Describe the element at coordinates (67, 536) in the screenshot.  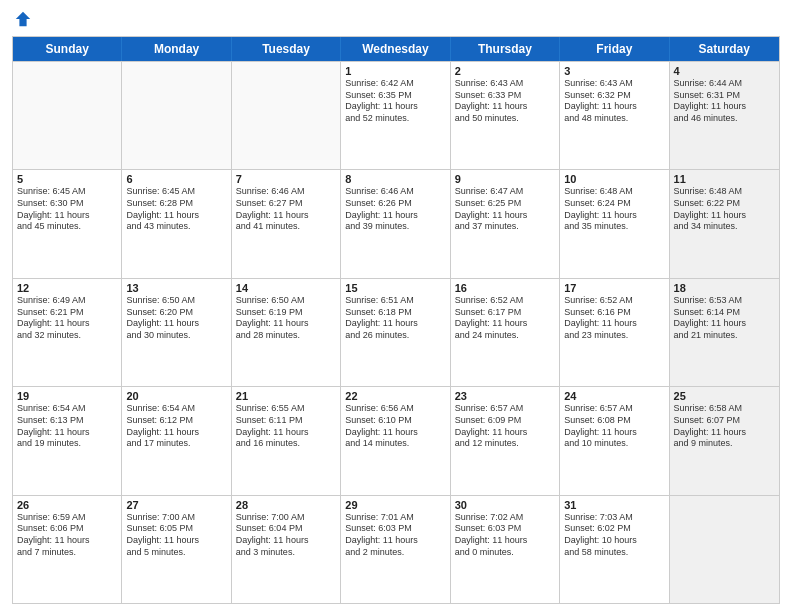
I see `cell-details: Sunrise: 6:59 AM Sunset: 6:06 PM Dayligh…` at that location.